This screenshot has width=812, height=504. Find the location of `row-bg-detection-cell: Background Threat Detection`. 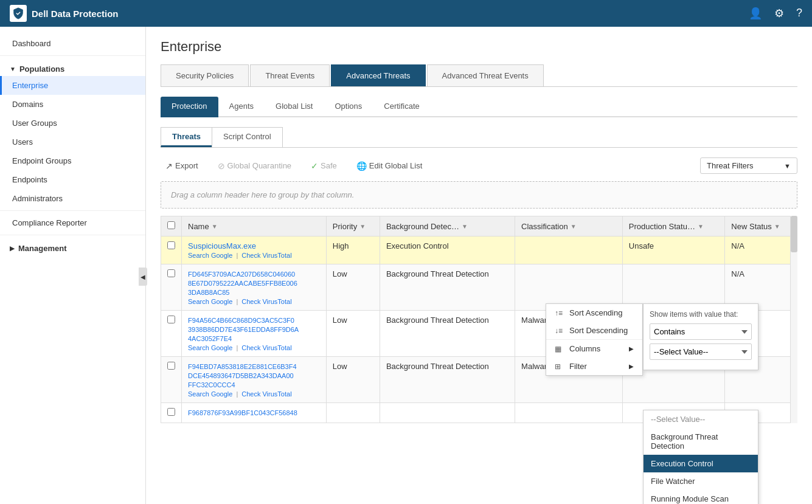

row-bg-detection-cell: Background Threat Detection is located at coordinates (447, 380).